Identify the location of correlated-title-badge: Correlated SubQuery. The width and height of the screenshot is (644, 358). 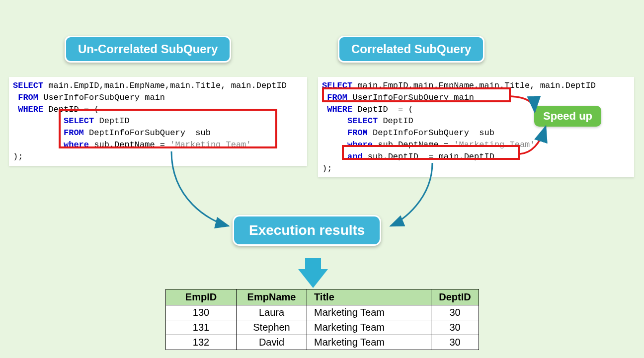
(411, 49).